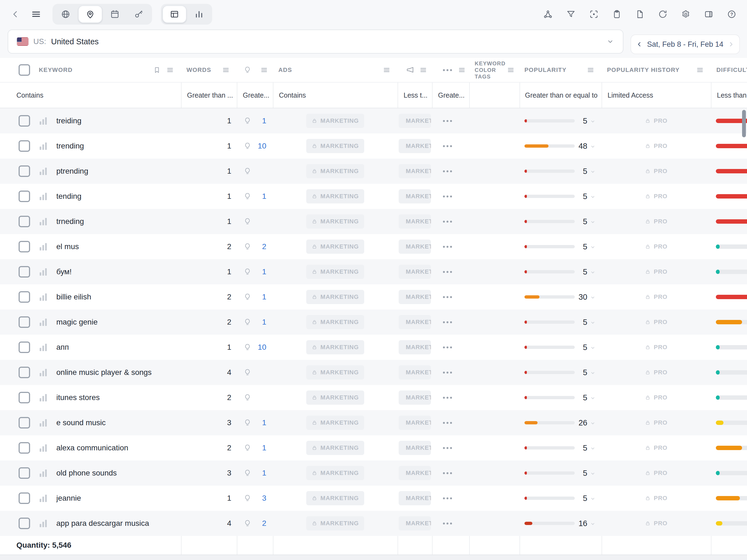 The height and width of the screenshot is (560, 747). Describe the element at coordinates (561, 95) in the screenshot. I see `filter-popularity: Greater than or equal to` at that location.